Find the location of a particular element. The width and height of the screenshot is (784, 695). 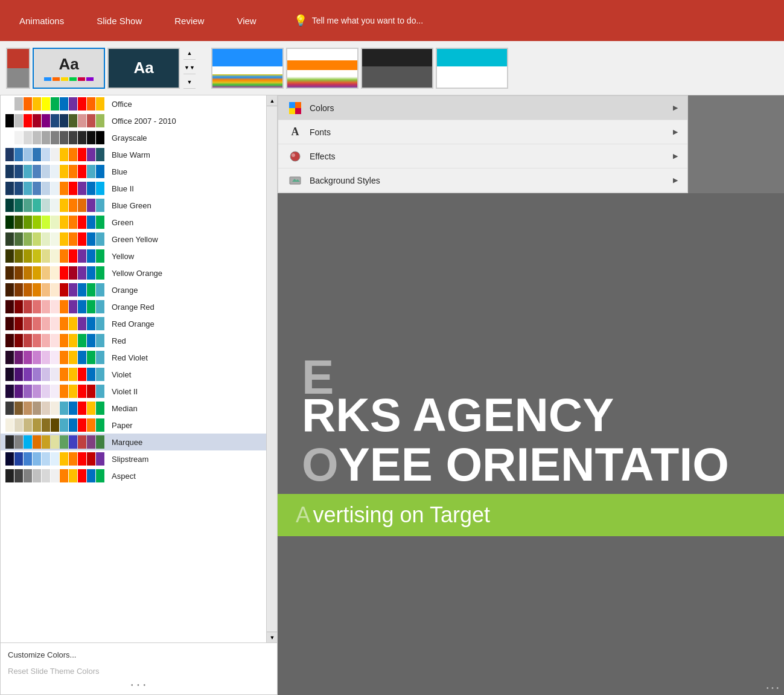

theme-thumb-r1 is located at coordinates (247, 68).